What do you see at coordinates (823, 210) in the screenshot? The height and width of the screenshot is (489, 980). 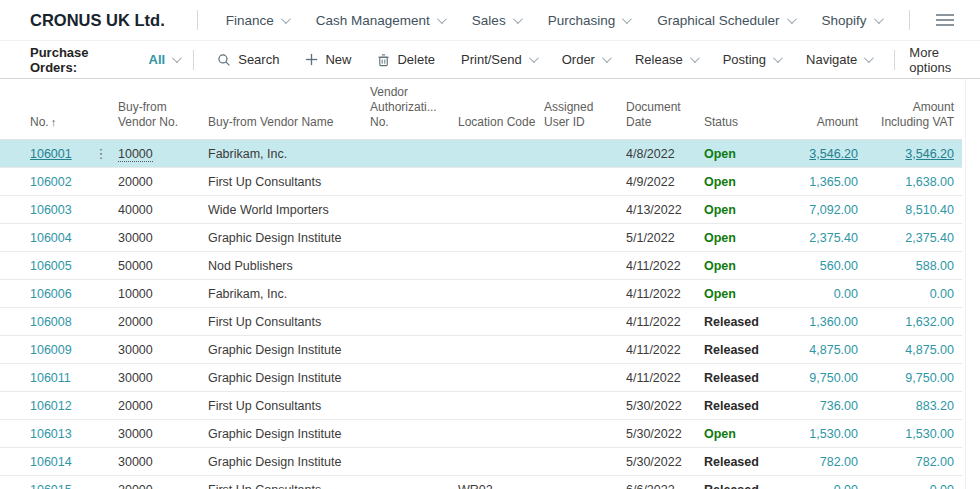 I see `cell-amount: 7,092.00` at bounding box center [823, 210].